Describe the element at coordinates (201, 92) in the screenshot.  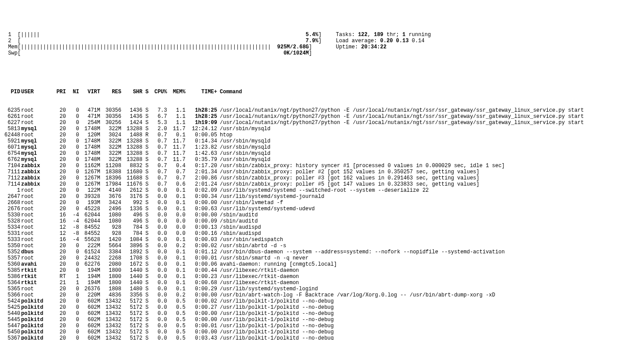
I see `col-time: TIME+` at that location.